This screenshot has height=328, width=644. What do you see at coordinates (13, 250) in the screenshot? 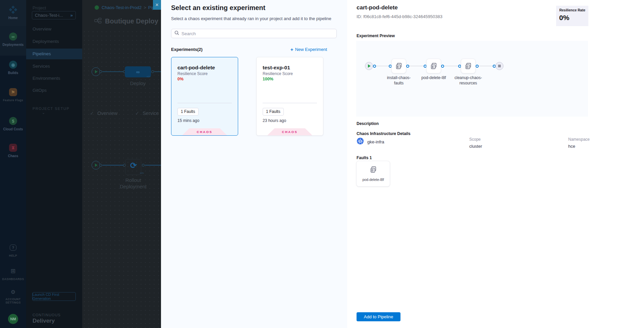
I see `sidebar-item-help: ? HELP` at bounding box center [13, 250].